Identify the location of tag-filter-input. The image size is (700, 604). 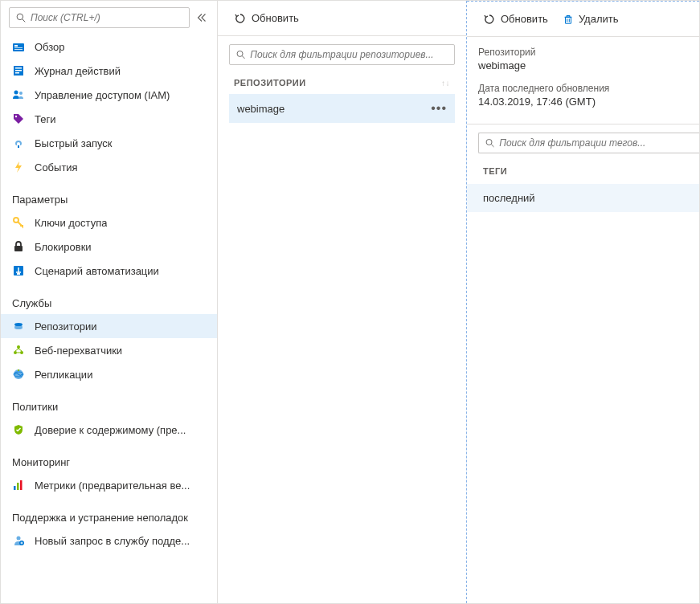
(596, 143).